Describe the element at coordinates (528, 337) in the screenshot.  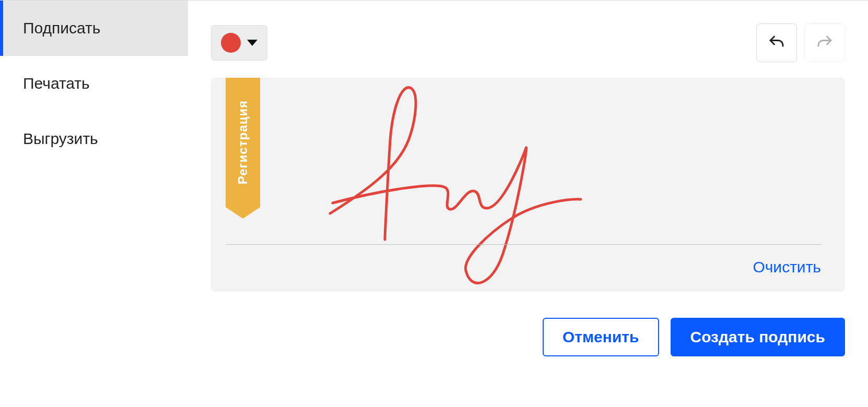
I see `footer-actions: Отменить Создать подпись` at that location.